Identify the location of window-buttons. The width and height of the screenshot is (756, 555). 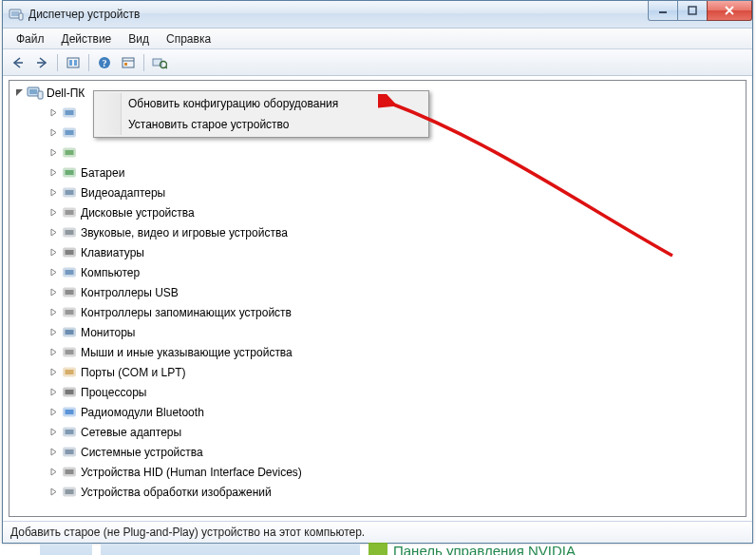
(701, 10).